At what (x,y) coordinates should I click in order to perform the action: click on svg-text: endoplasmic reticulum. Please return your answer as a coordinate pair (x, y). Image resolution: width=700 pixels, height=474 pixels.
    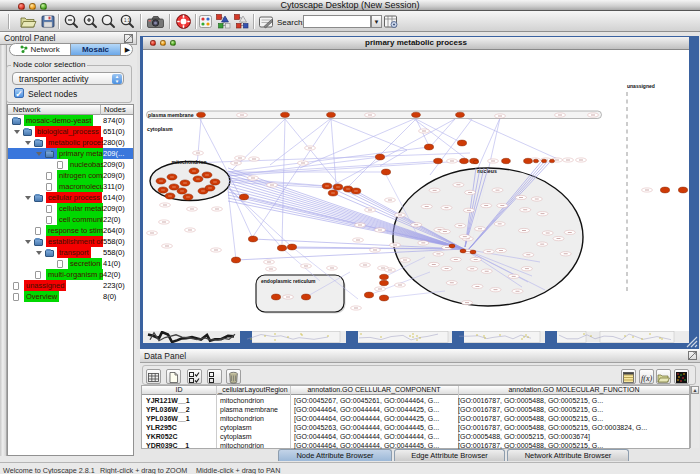
    Looking at the image, I should click on (288, 281).